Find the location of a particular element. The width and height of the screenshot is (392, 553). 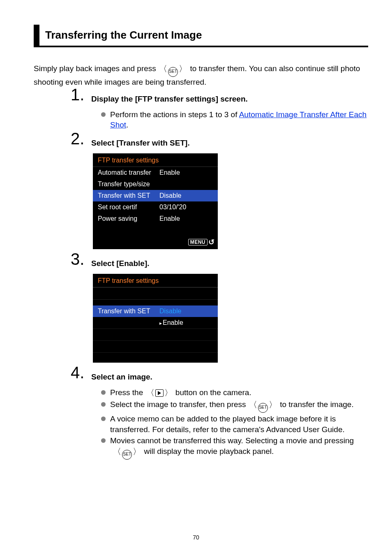

section-heading: Transferring the Current Image is located at coordinates (201, 36).